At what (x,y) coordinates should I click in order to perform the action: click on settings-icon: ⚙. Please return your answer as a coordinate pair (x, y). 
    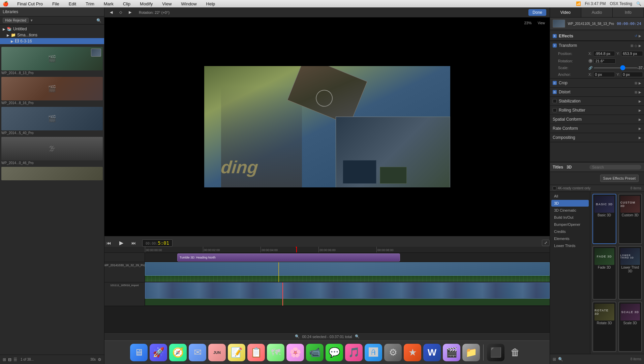
    Looking at the image, I should click on (100, 360).